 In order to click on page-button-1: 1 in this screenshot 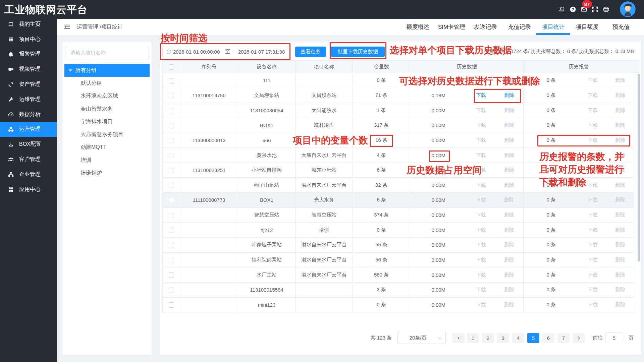, I will do `click(473, 338)`.